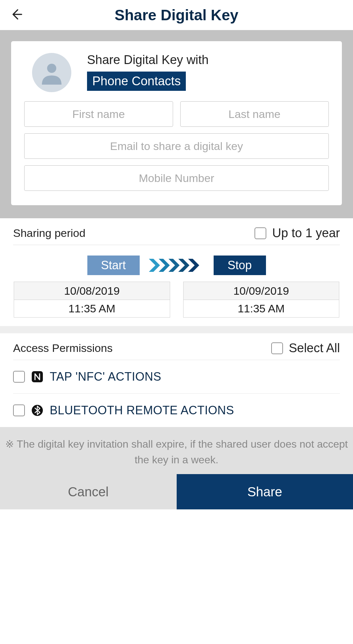 The image size is (353, 644). I want to click on start-datetime: 10/08/2019 11:35 AM, so click(92, 300).